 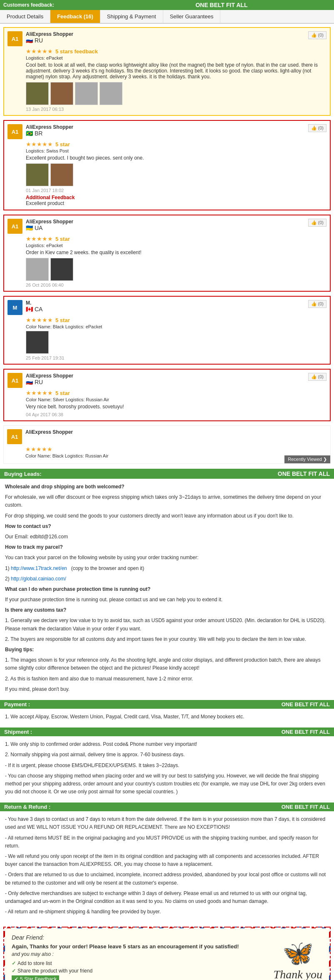 What do you see at coordinates (167, 579) in the screenshot?
I see `buying-leads-p9: 2) http://global.cainiao.com/` at bounding box center [167, 579].